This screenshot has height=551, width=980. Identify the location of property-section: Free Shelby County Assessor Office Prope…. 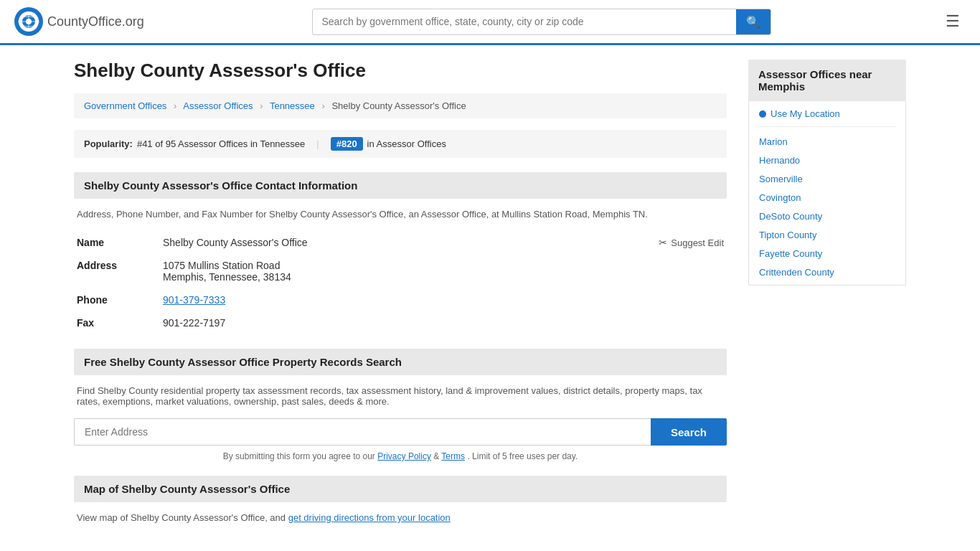
(400, 405).